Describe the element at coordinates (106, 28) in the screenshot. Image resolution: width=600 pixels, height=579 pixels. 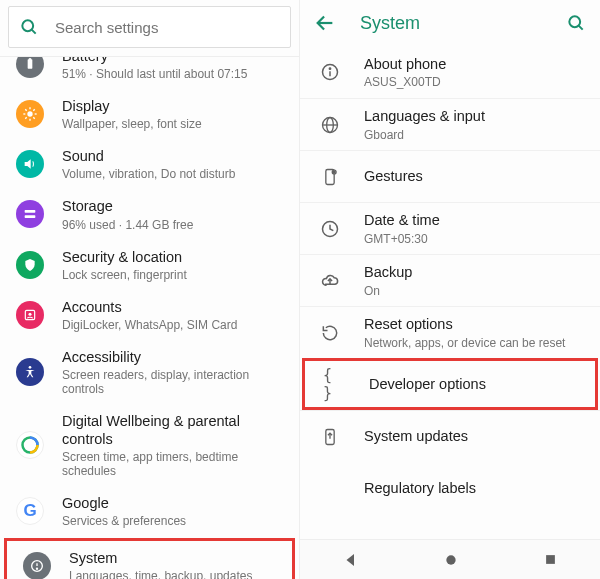
I see `search-placeholder: Search settings` at that location.